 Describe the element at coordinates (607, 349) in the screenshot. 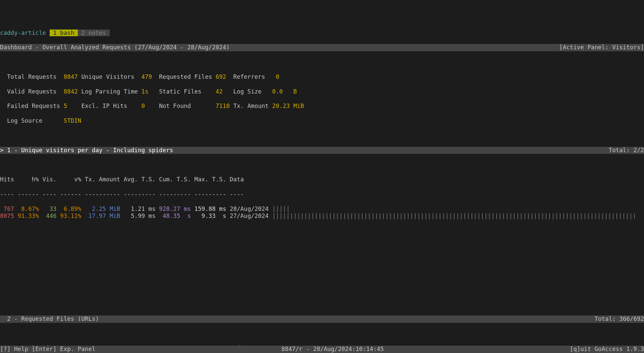

I see `footer-quit: [q]uit GoAccess 1.9.3` at that location.